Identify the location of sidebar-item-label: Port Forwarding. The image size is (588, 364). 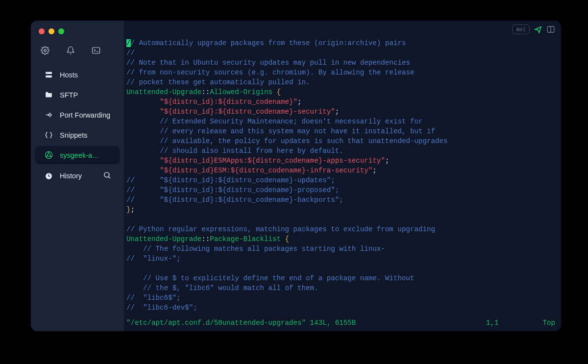
(85, 115).